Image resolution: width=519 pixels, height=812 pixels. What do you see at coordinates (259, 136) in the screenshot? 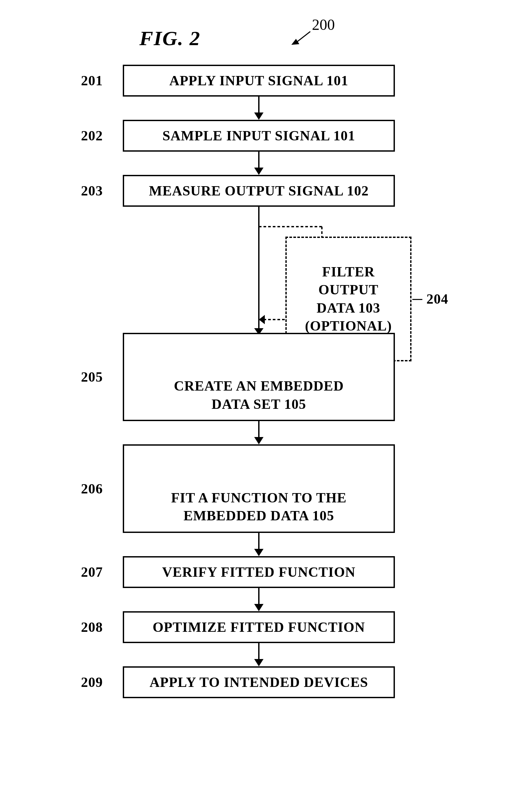
I see `step-202-box-wrapper: 202 SAMPLE INPUT SIGNAL 101` at bounding box center [259, 136].